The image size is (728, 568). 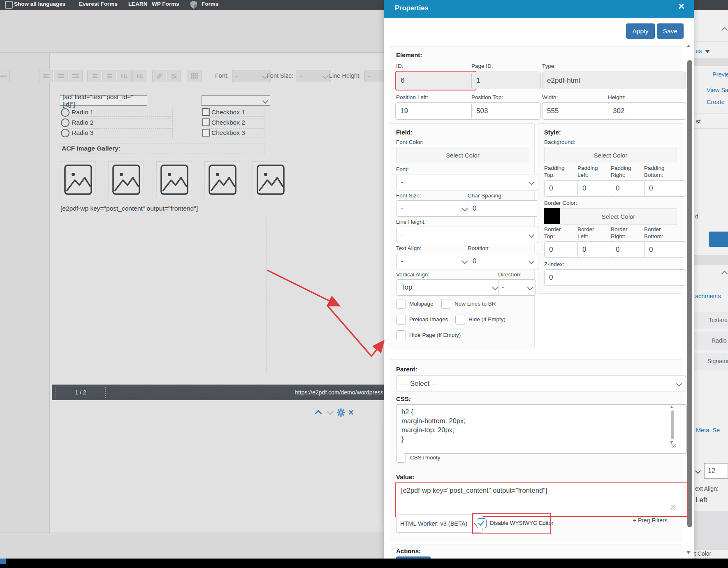 I want to click on padding-right-input: 0, so click(x=630, y=188).